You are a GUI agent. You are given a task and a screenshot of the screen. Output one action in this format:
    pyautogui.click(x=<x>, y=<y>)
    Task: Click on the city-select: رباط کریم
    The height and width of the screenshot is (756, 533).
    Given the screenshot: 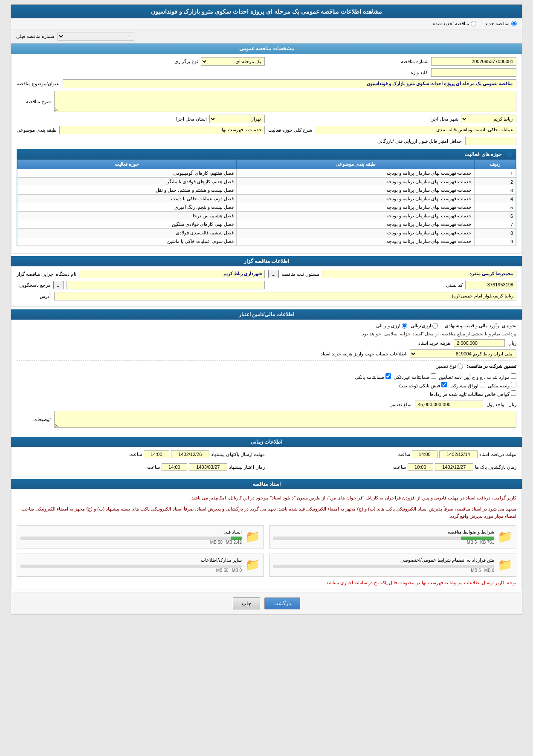 What is the action you would take?
    pyautogui.click(x=489, y=119)
    